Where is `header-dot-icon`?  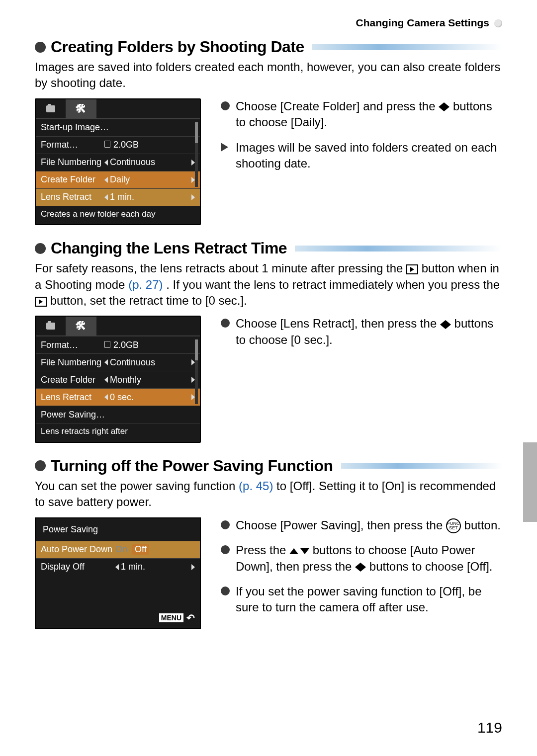 header-dot-icon is located at coordinates (498, 23).